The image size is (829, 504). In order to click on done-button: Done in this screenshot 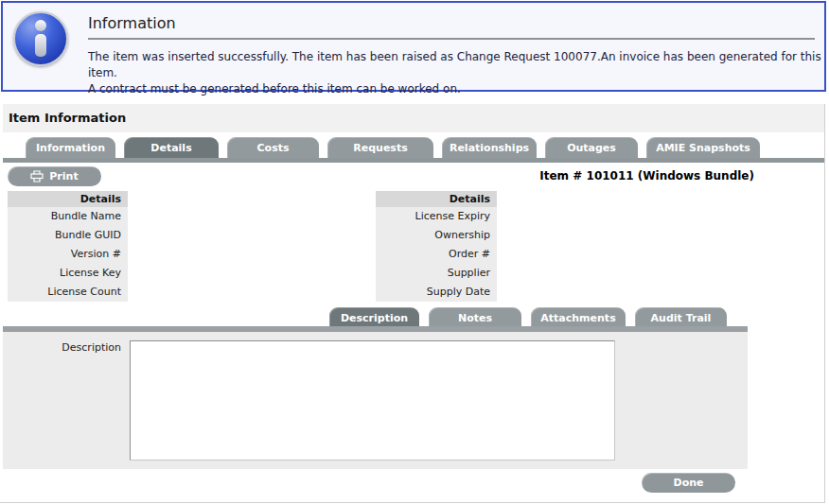, I will do `click(689, 482)`.